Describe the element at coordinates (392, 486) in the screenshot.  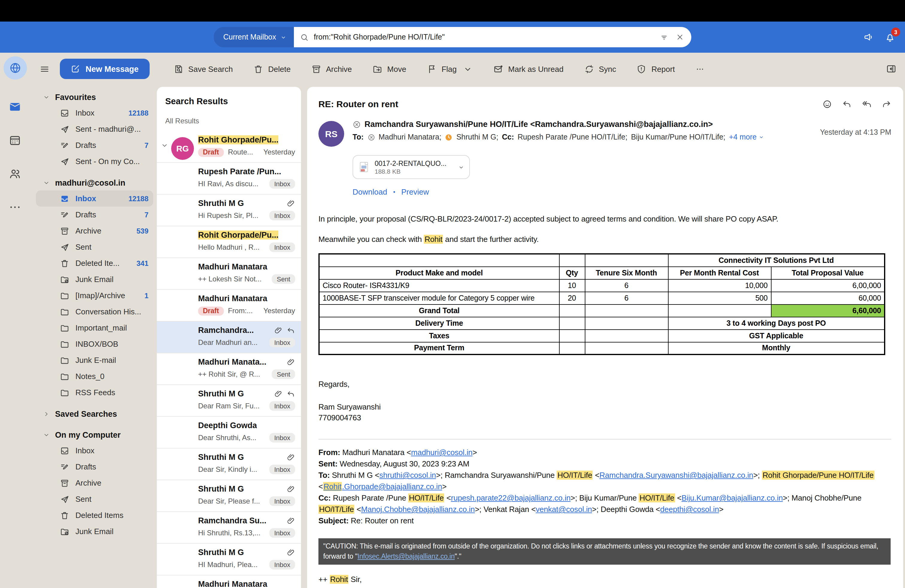
I see `email-link: .Ghorpade@bajajallianz.co.in` at that location.